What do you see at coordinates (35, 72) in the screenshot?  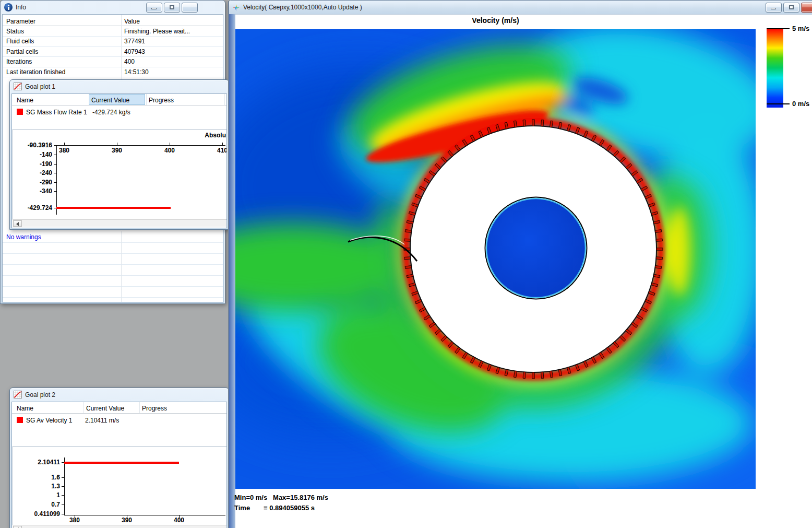 I see `info-row-parameter: Last iteration finished` at bounding box center [35, 72].